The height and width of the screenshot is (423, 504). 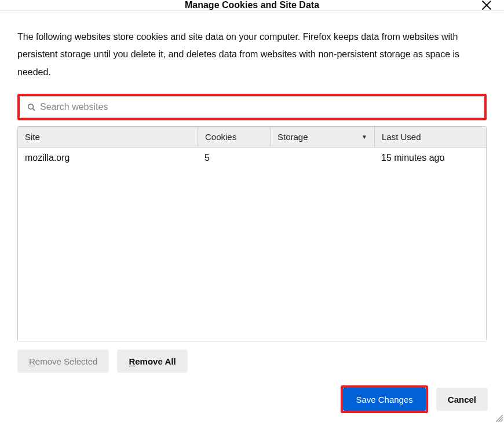 I want to click on remove-all-accel: R, so click(x=132, y=361).